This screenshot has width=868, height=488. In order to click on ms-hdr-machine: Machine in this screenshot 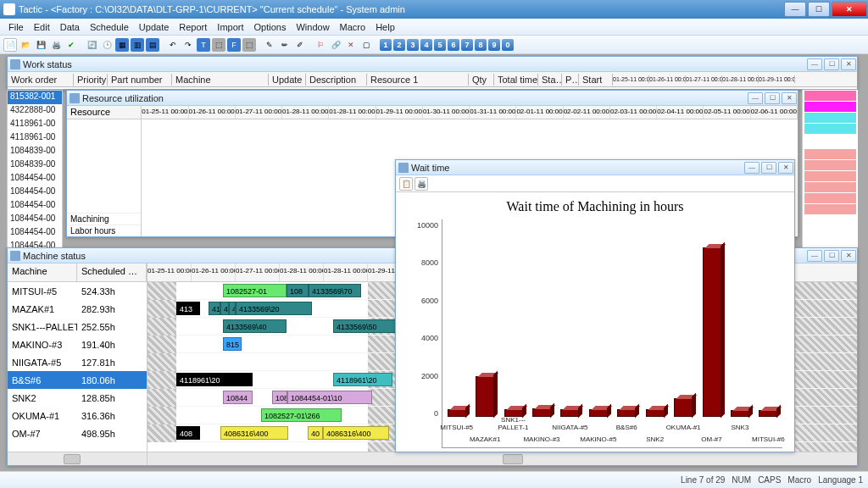, I will do `click(42, 273)`.